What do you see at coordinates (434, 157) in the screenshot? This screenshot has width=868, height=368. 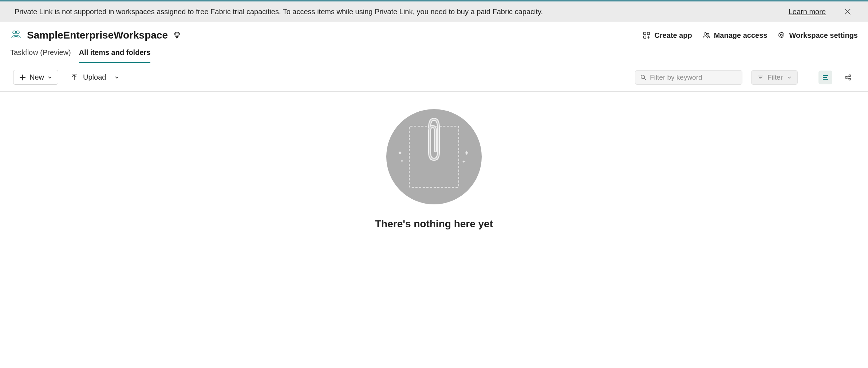 I see `empty-state-illustration: ✦ ✦ ✦ ✦` at bounding box center [434, 157].